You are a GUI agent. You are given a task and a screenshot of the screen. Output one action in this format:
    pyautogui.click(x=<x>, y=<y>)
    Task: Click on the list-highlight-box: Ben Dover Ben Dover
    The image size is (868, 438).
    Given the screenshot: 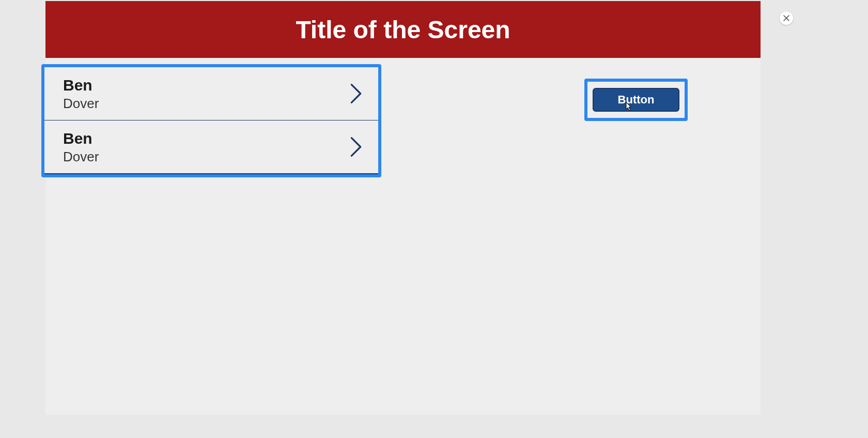 What is the action you would take?
    pyautogui.click(x=211, y=121)
    